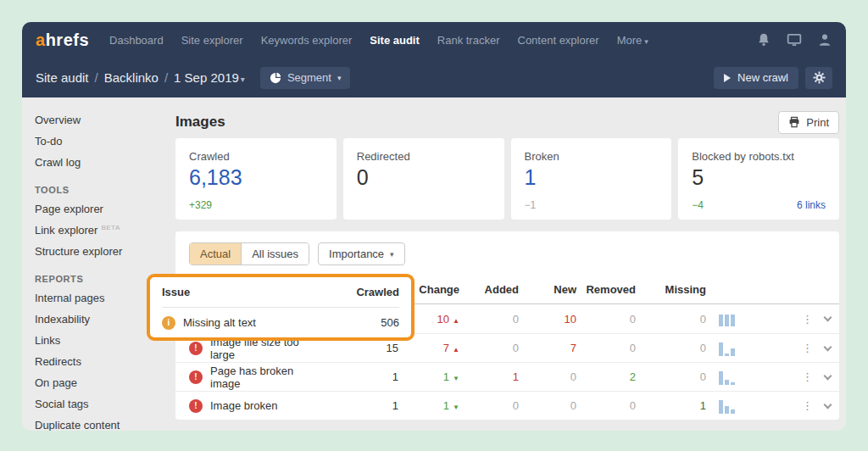 This screenshot has height=451, width=868. I want to click on nav-item-content-explorer: Content explorer, so click(559, 41).